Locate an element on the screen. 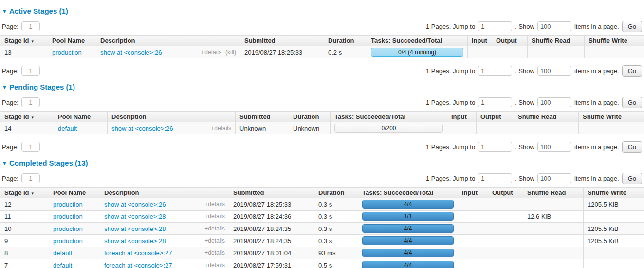 This screenshot has height=268, width=644. sort-desc-icon: ▾ is located at coordinates (33, 41).